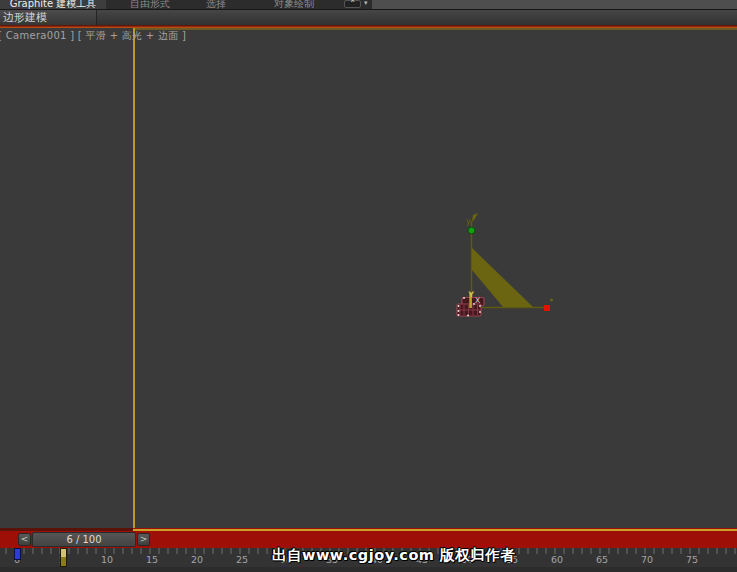 This screenshot has width=737, height=572. I want to click on viewport-border-top, so click(435, 29).